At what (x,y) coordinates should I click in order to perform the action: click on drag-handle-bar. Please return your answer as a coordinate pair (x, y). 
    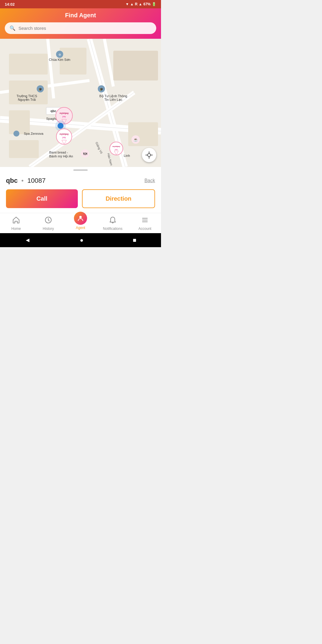
    Looking at the image, I should click on (80, 170).